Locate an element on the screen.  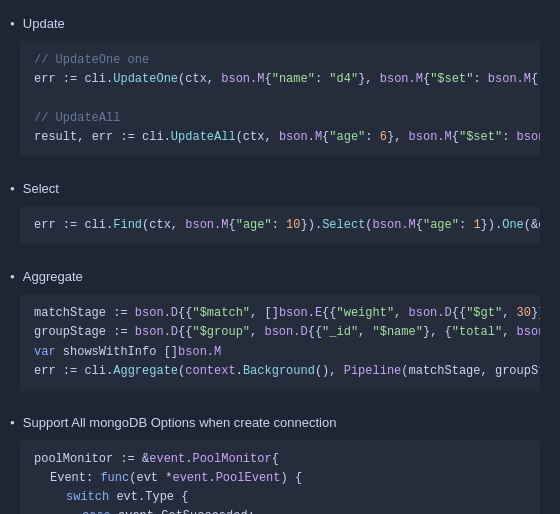
code-token: One is located at coordinates (513, 225).